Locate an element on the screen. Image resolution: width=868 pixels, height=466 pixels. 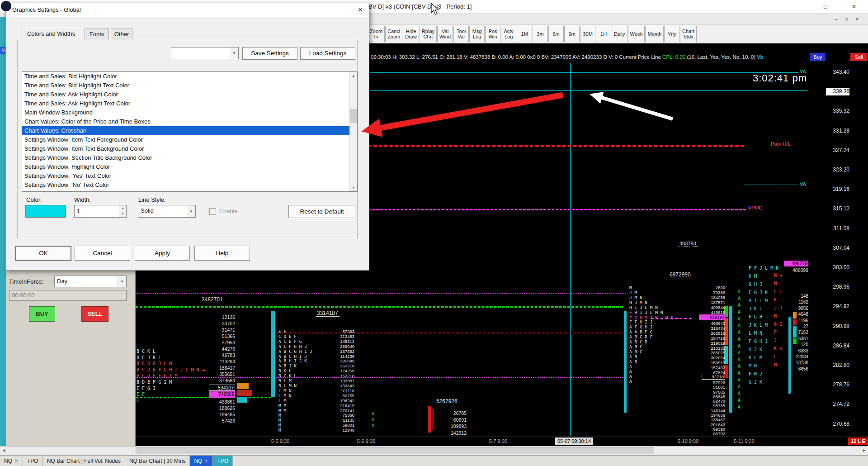
ladder-price-current: 339.36 is located at coordinates (838, 92).